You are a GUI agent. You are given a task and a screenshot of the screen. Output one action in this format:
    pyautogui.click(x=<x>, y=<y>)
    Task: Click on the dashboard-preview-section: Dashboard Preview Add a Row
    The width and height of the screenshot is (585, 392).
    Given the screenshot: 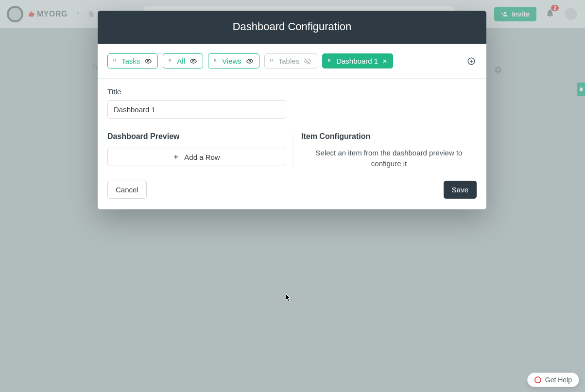 What is the action you would take?
    pyautogui.click(x=200, y=151)
    